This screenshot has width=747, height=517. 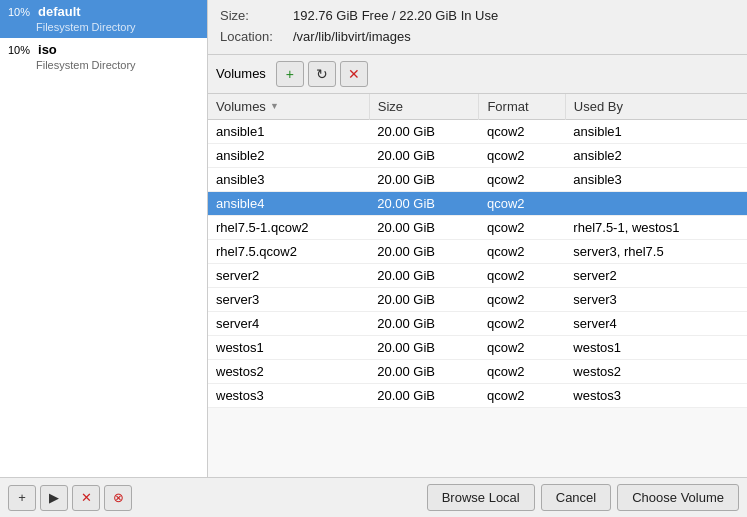 What do you see at coordinates (576, 498) in the screenshot?
I see `cancel-button: Cancel` at bounding box center [576, 498].